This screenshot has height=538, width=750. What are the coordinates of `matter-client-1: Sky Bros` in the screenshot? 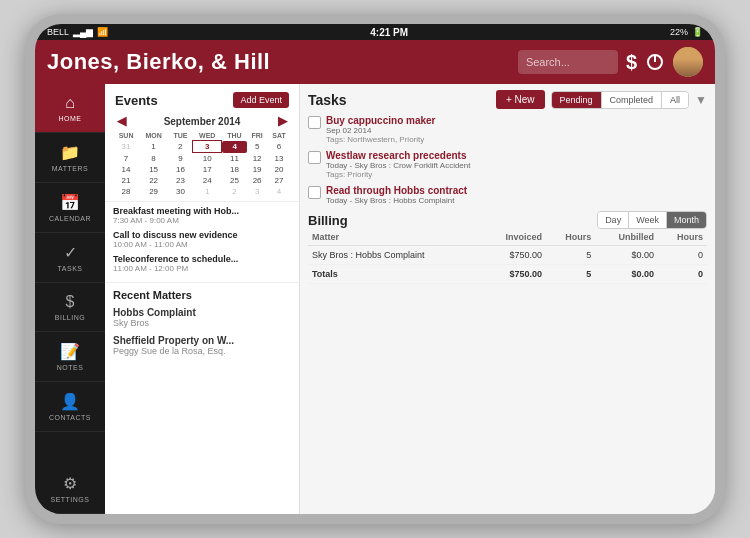 It's located at (202, 323).